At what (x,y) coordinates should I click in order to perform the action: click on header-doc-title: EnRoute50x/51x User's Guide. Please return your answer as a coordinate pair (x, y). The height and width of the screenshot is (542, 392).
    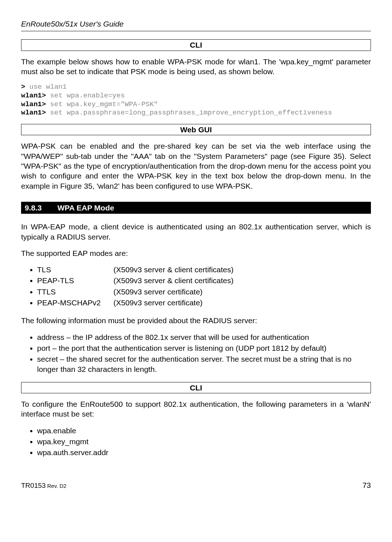
    Looking at the image, I should click on (196, 24).